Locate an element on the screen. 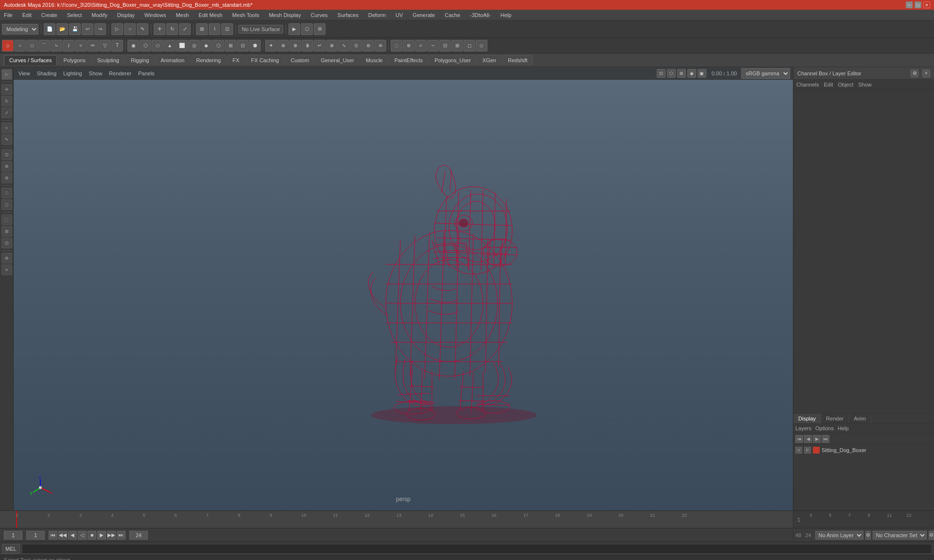 The width and height of the screenshot is (934, 560). paint-btn: ✎ is located at coordinates (143, 29).